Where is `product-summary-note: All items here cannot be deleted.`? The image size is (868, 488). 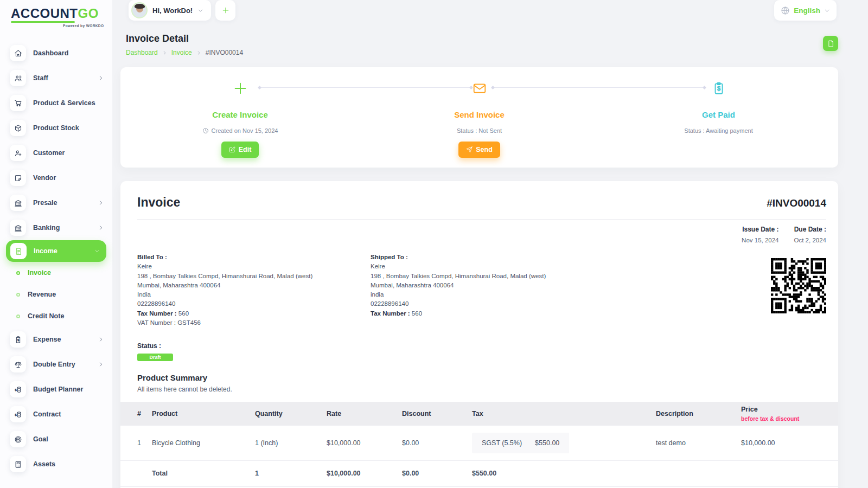
product-summary-note: All items here cannot be deleted. is located at coordinates (482, 389).